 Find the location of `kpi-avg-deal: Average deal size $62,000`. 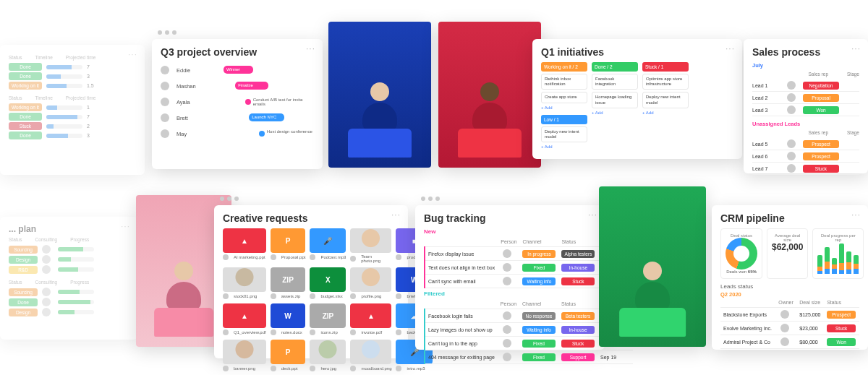

kpi-avg-deal: Average deal size $62,000 is located at coordinates (787, 254).